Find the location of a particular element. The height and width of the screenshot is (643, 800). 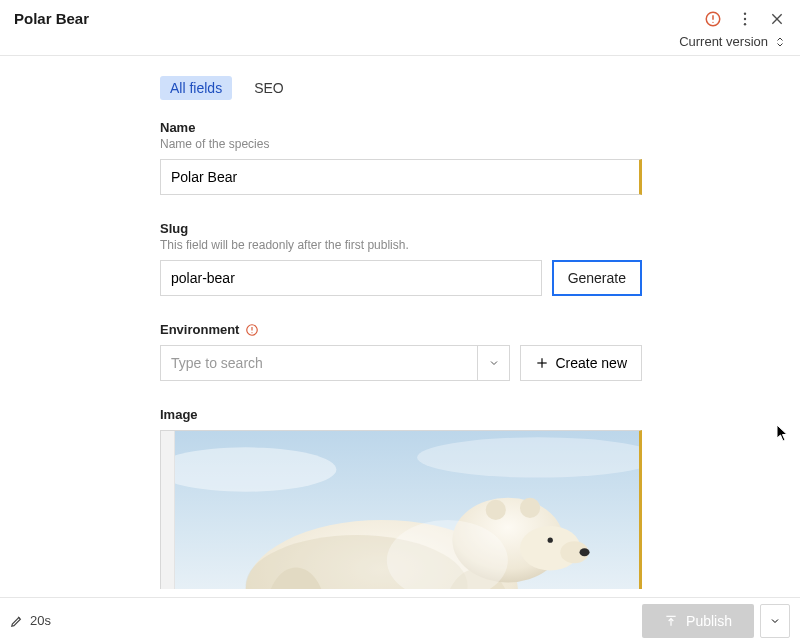

field-tabs: All fields SEO is located at coordinates (401, 88).